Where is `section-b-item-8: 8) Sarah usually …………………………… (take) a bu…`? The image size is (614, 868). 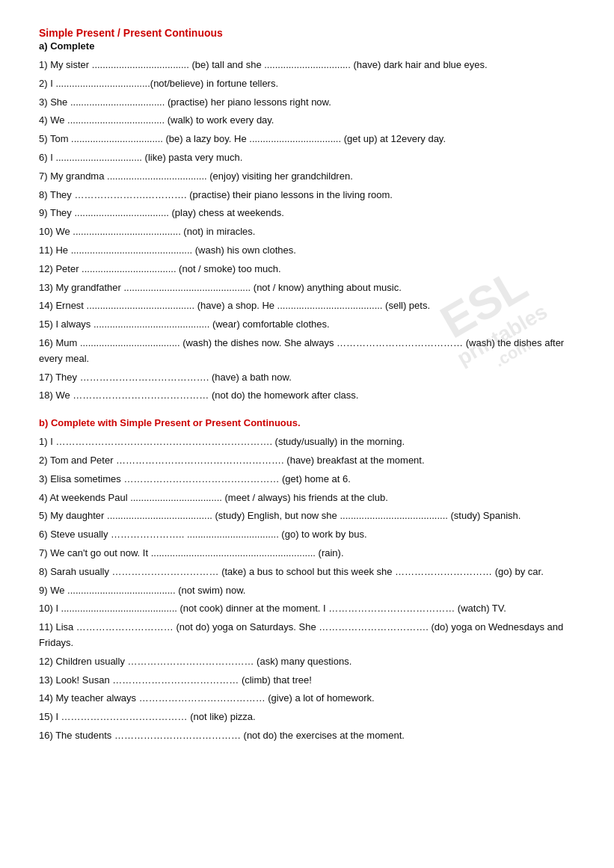 section-b-item-8: 8) Sarah usually …………………………… (take) a bu… is located at coordinates (307, 573).